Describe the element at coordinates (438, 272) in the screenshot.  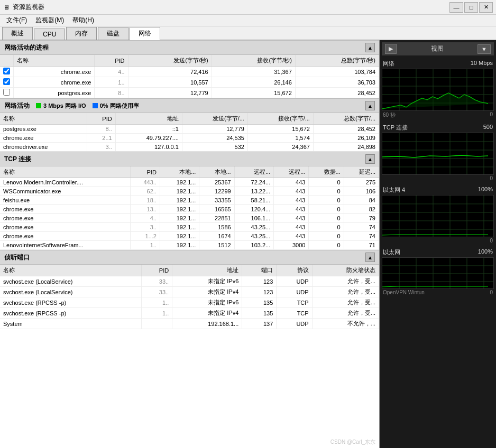
I see `graph-eth: 以太网 100% OpenVPN Wintun` at that location.